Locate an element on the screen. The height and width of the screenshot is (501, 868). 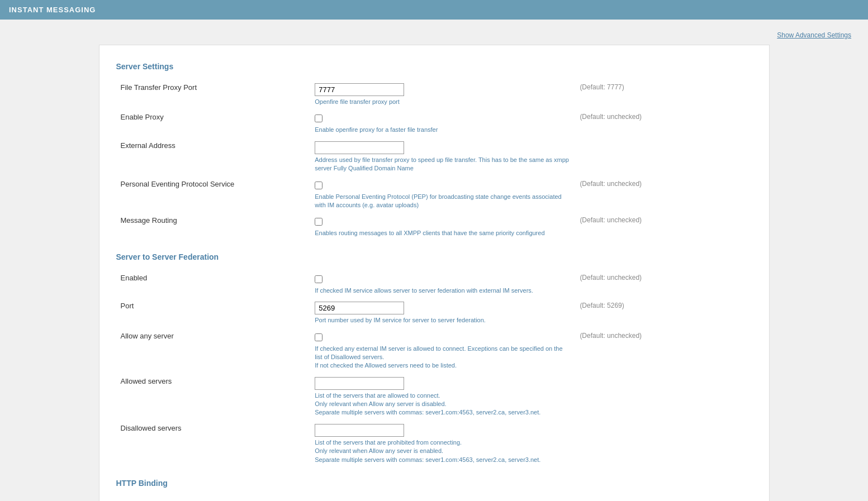
field-default-allow-any-server: (Default: unchecked) is located at coordinates (663, 351).